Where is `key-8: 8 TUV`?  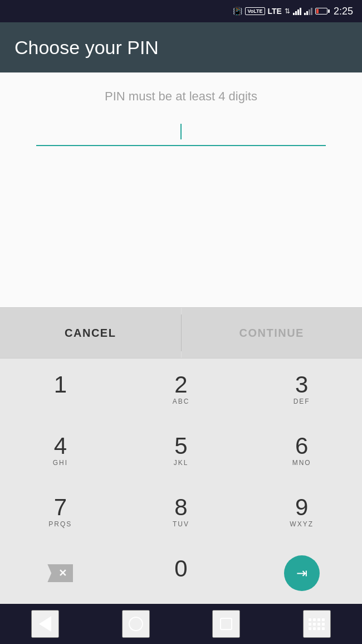 key-8: 8 TUV is located at coordinates (182, 512).